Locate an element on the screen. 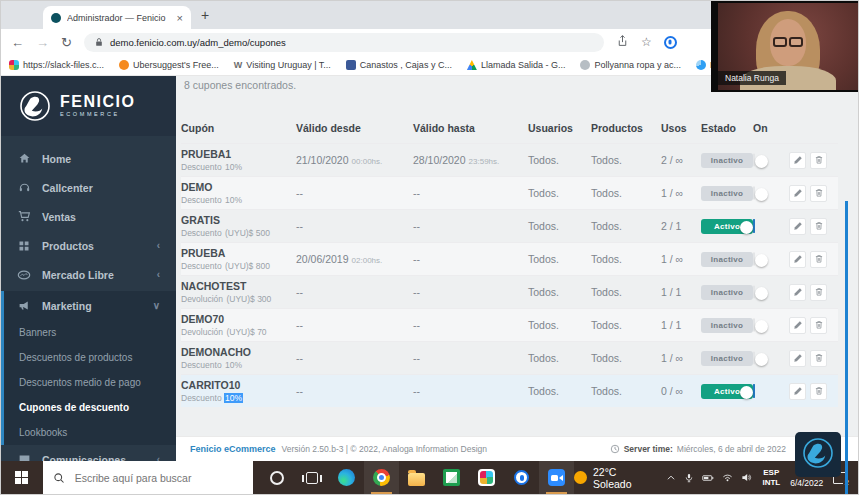 The width and height of the screenshot is (859, 495). bookmark-canastos-cajas-y-c: Canastos , Cajas y C... is located at coordinates (399, 65).